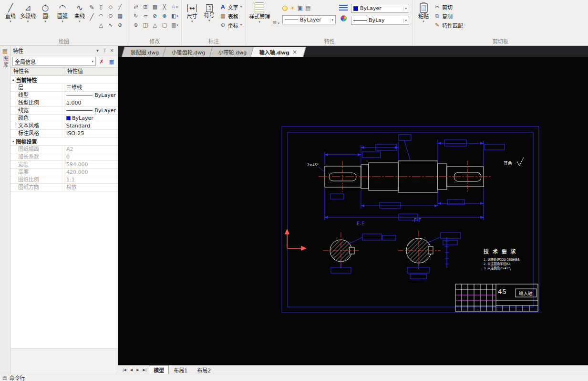  I want to click on property-value-cell: Standard, so click(91, 126).